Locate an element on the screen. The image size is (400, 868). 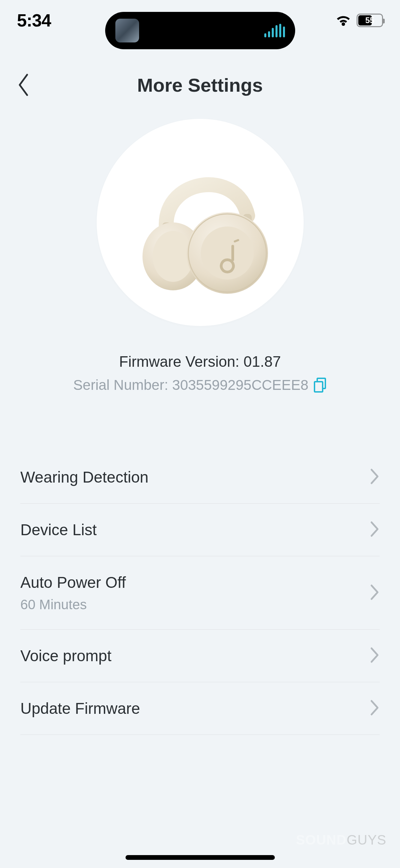
back-button is located at coordinates (24, 85).